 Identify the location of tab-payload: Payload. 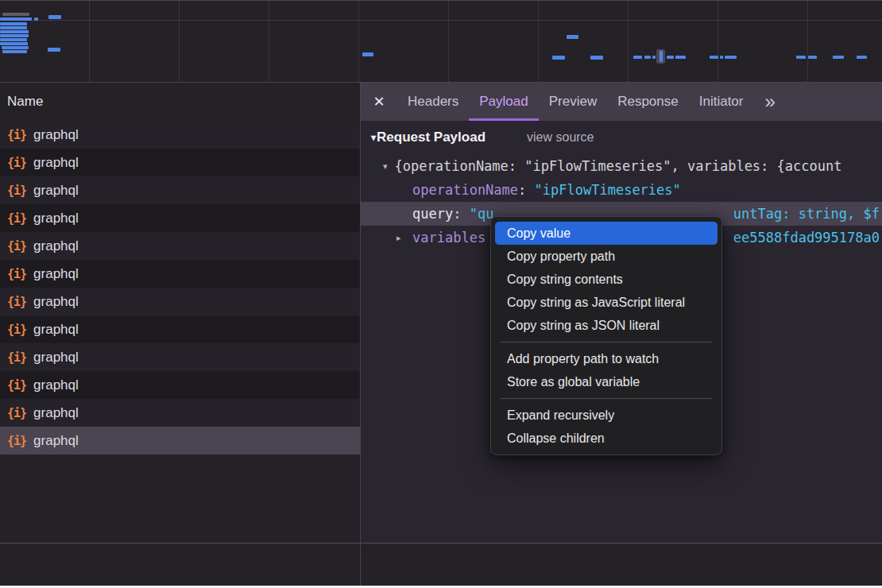
(504, 102).